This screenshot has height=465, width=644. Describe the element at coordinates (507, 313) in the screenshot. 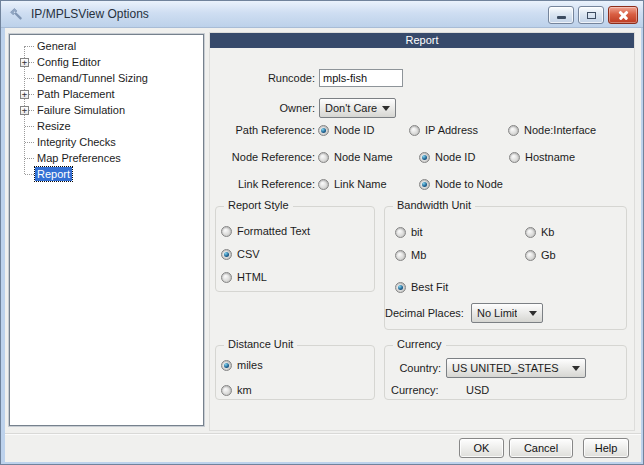

I see `decimal-places-combobox: No Limit` at that location.